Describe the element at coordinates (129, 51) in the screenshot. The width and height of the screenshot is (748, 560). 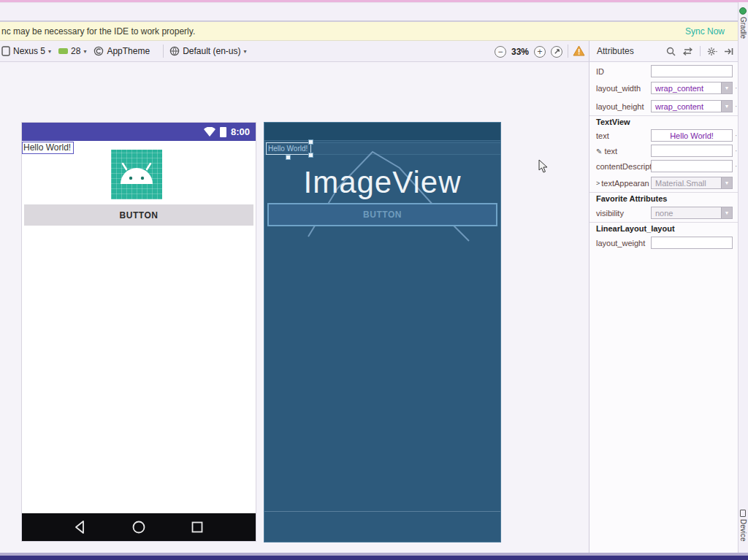
I see `theme-selector-label: AppTheme` at that location.